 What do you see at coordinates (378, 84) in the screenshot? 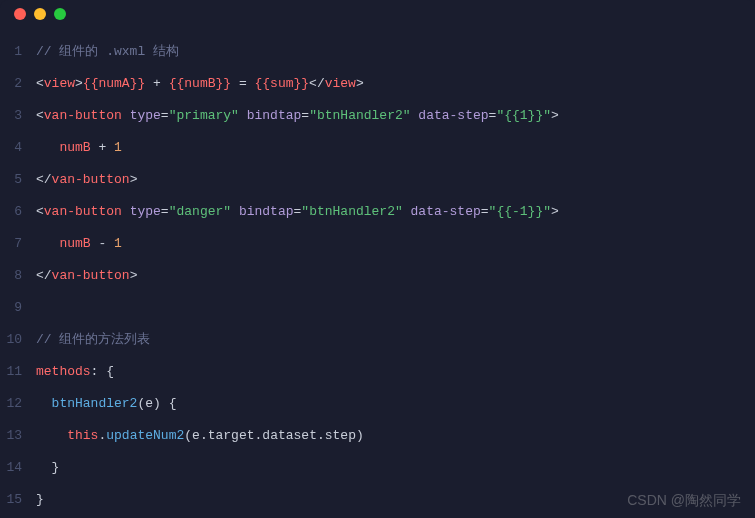
I see `code-line: 2 <view>{{numA}} + {{numB}} = {{sum}}</v…` at bounding box center [378, 84].